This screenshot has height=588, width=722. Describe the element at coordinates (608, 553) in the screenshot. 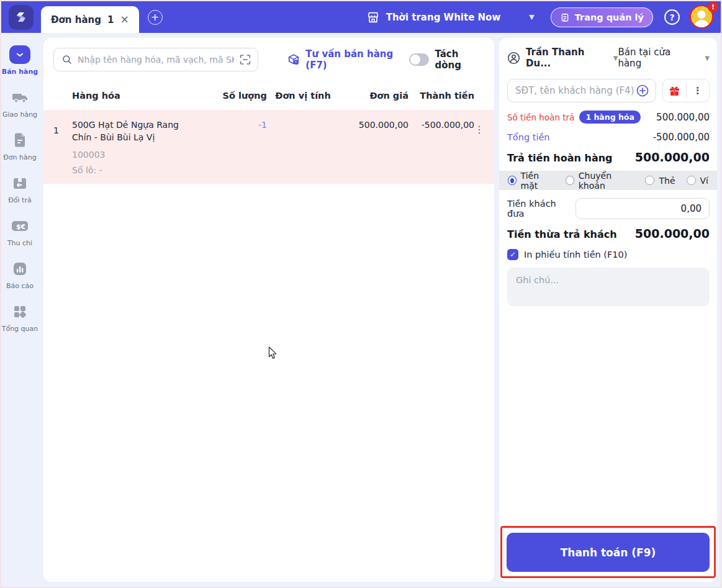

I see `checkout-button: Thanh toán (F9)` at that location.